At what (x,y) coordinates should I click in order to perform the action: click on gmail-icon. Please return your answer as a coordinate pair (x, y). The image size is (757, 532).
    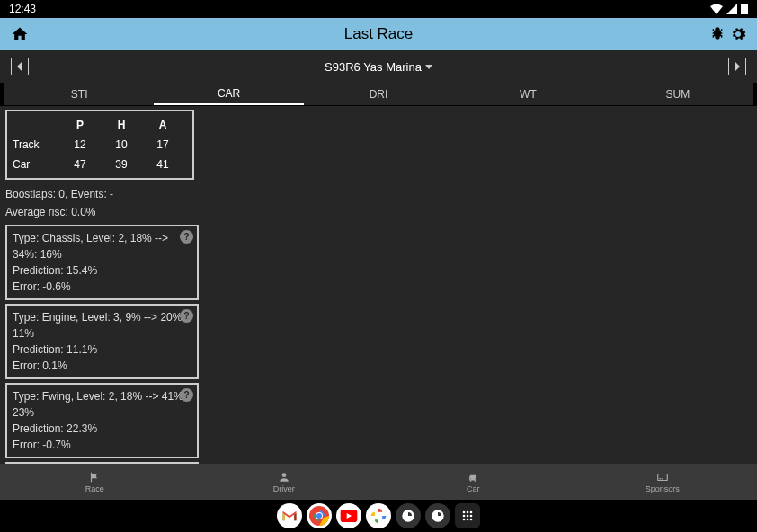
    Looking at the image, I should click on (289, 516).